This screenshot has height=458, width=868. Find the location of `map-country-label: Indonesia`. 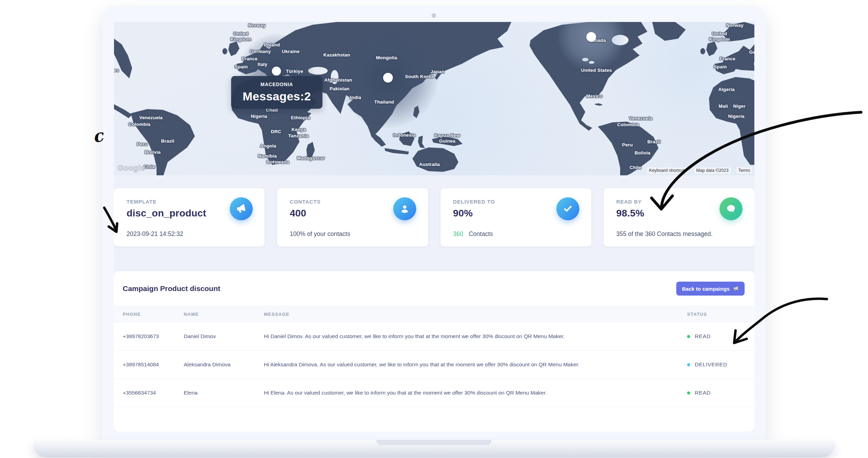

map-country-label: Indonesia is located at coordinates (404, 135).